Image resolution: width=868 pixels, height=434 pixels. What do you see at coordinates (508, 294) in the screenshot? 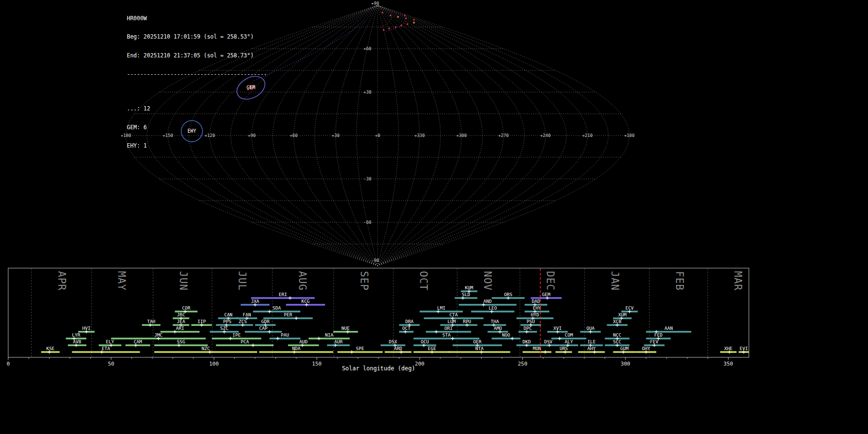
I see `shower-label-ORS: ORS` at bounding box center [508, 294].